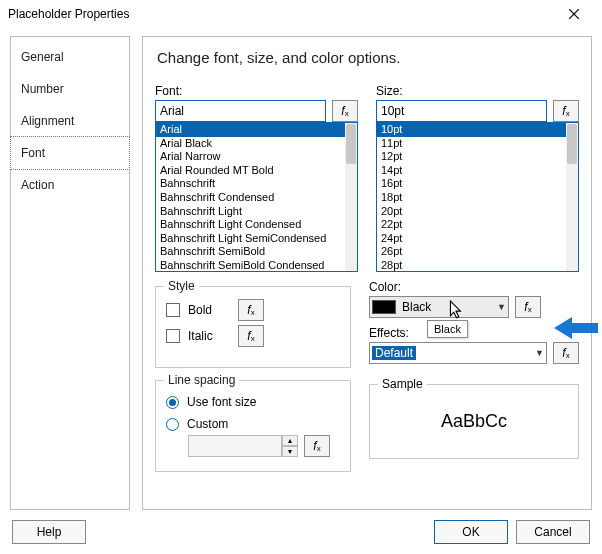 The height and width of the screenshot is (554, 602). What do you see at coordinates (474, 287) in the screenshot?
I see `color-label: Color:` at bounding box center [474, 287].